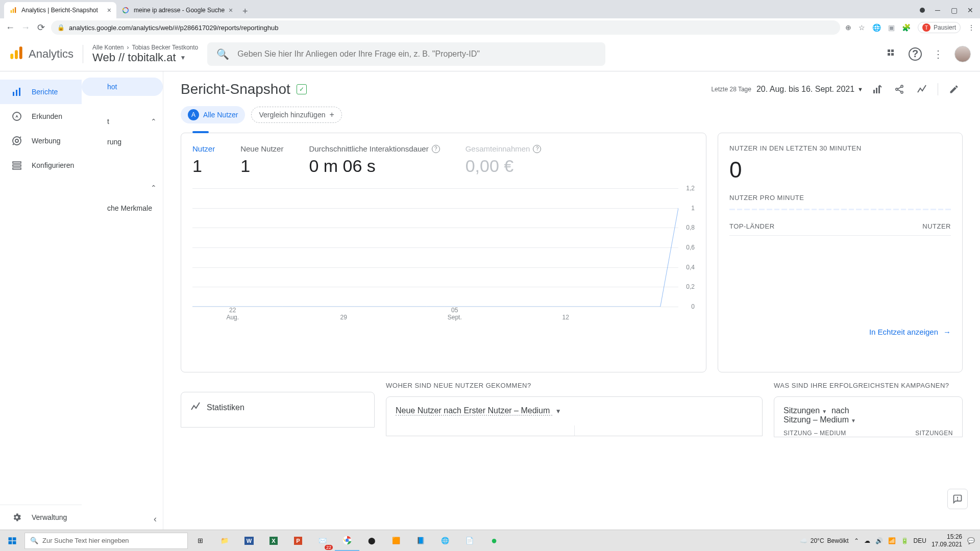 The image size is (980, 551). What do you see at coordinates (945, 28) in the screenshot?
I see `paused-label: Pausiert` at bounding box center [945, 28].